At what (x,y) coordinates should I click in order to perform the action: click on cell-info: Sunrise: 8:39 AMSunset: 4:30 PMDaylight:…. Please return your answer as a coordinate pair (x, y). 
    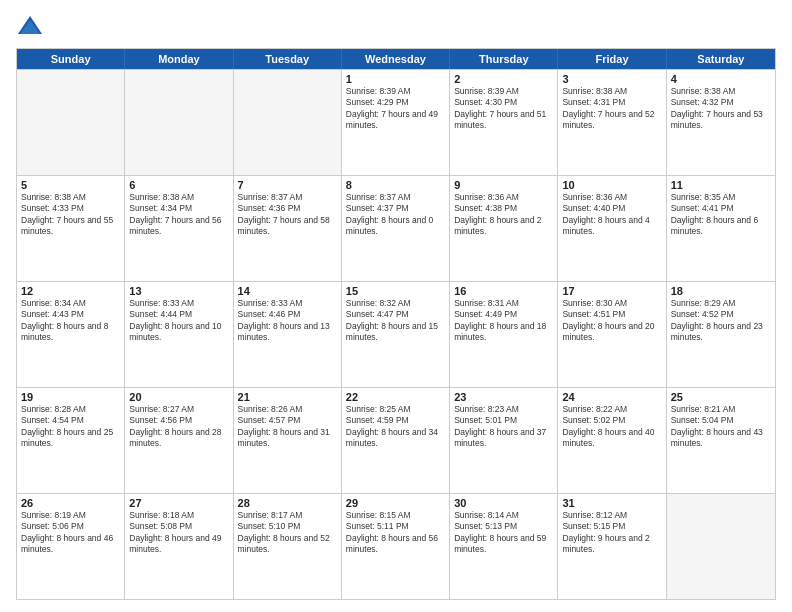
    Looking at the image, I should click on (504, 109).